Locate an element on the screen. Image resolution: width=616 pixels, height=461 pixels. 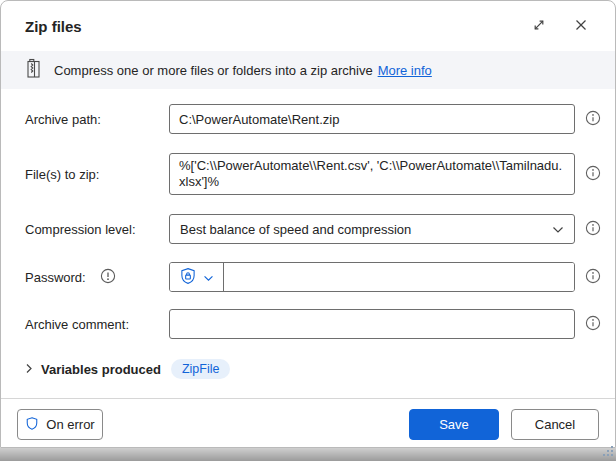
more-info-link: More info is located at coordinates (405, 70).